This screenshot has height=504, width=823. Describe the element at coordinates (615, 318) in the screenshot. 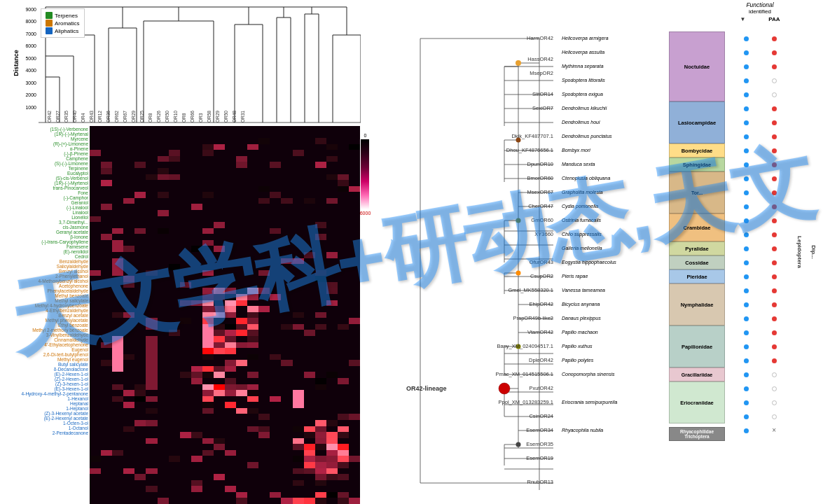

I see `species-20: Danaus plexippus` at that location.